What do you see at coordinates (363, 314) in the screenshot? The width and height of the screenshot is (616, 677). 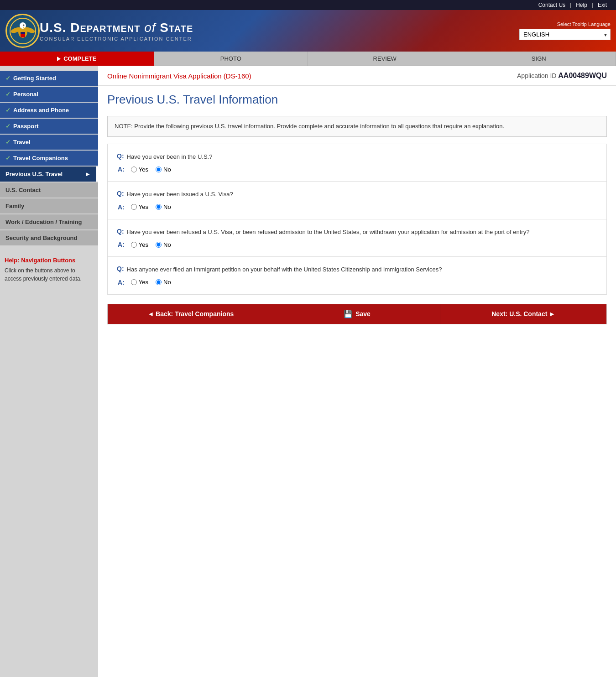 I see `save-label: Save` at bounding box center [363, 314].